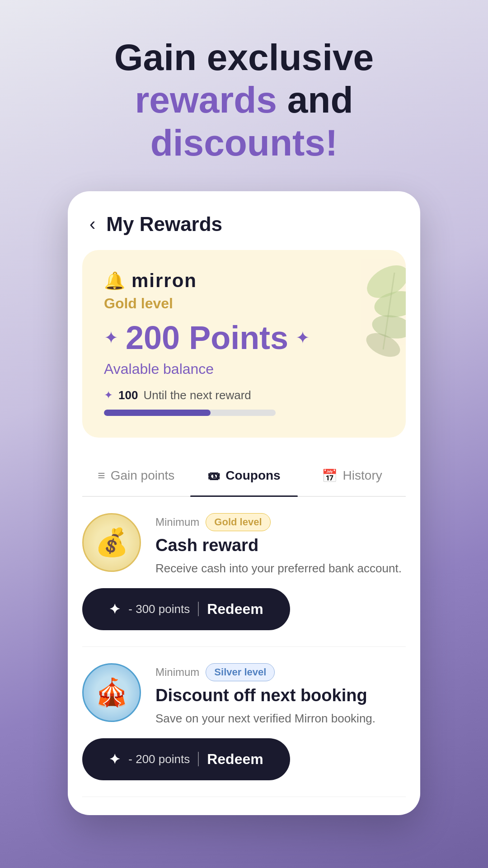  I want to click on redeem-sparkle-icon-2: ✦, so click(115, 760).